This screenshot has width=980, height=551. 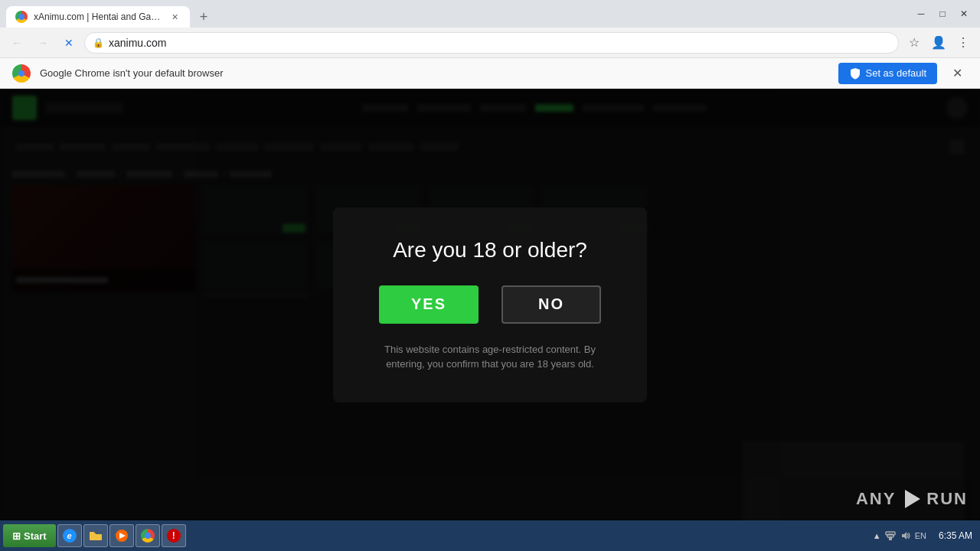 What do you see at coordinates (435, 73) in the screenshot?
I see `info-message: Google Chrome isn't your default browser` at bounding box center [435, 73].